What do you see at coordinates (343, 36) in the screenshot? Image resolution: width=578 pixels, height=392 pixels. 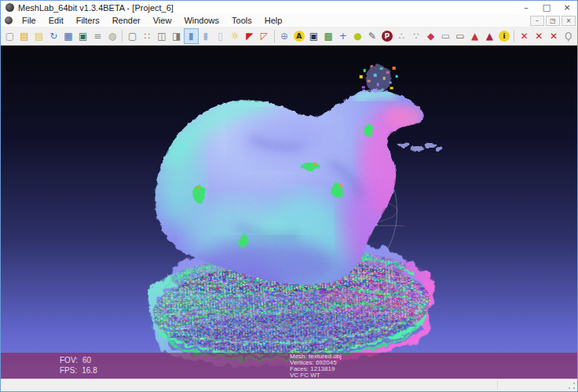 I see `axis-icon: +` at bounding box center [343, 36].